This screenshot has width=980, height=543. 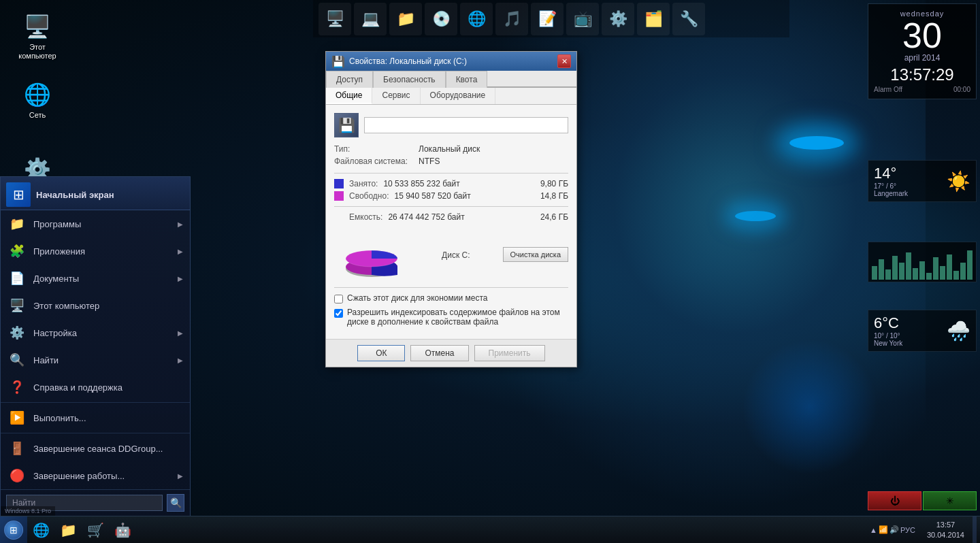 I want to click on menu-item-logout: 🚪 Завершение сеанса DDGroup..., so click(x=95, y=448).